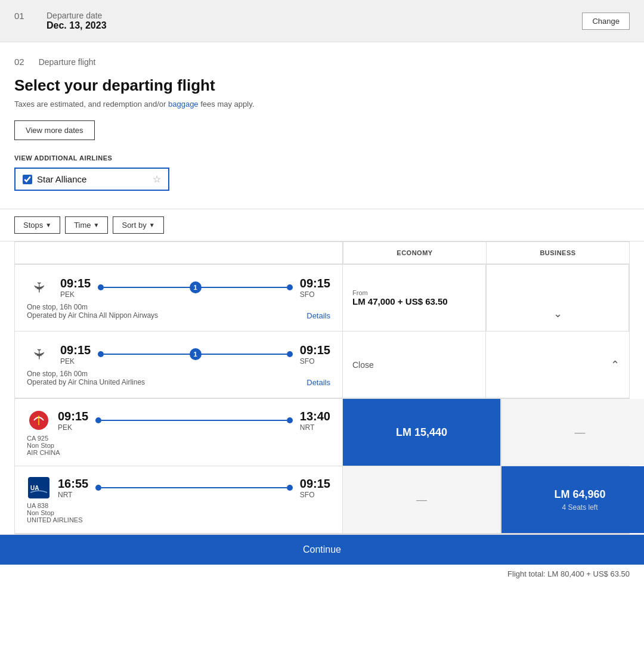 Image resolution: width=644 pixels, height=666 pixels. I want to click on flight2-depart-airport: PEK, so click(75, 361).